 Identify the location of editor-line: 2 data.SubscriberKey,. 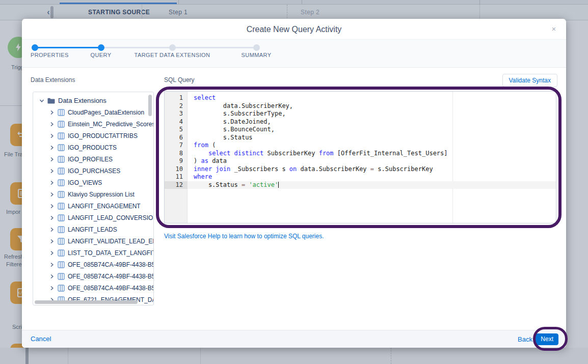
(360, 106).